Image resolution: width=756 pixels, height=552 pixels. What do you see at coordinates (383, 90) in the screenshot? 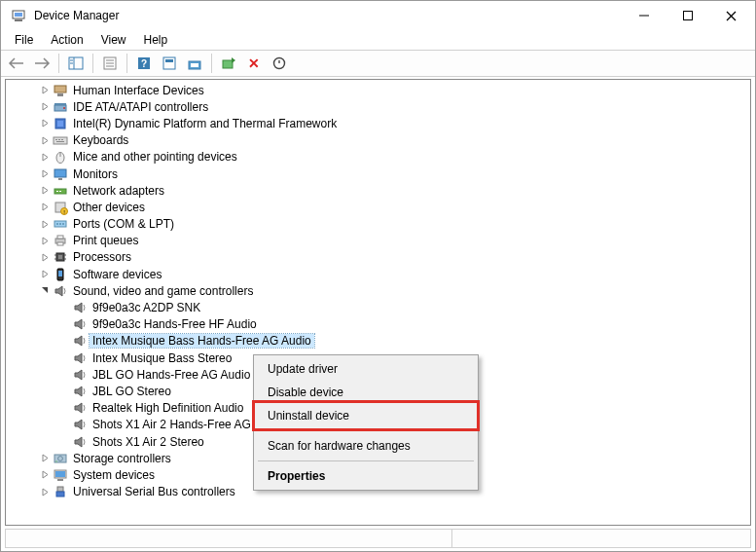
I see `category-node: Human Interface Devices` at bounding box center [383, 90].